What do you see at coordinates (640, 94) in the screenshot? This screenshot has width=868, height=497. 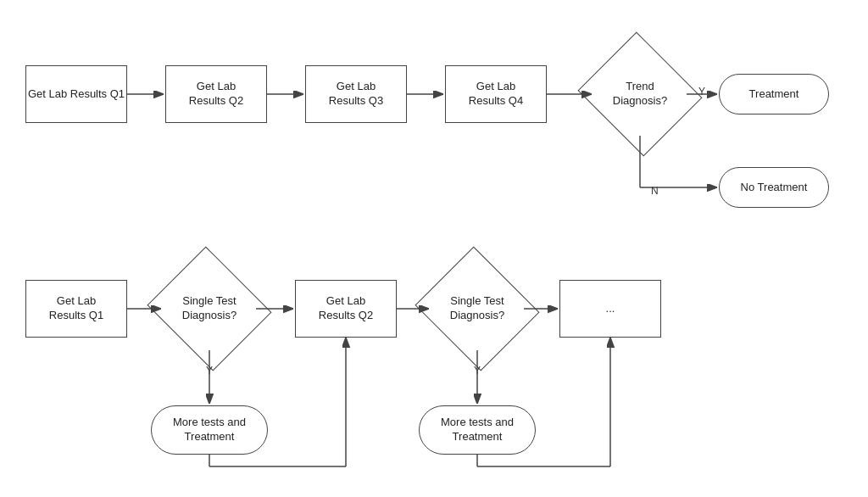 I see `diamond-trend: TrendDiagnosis?` at bounding box center [640, 94].